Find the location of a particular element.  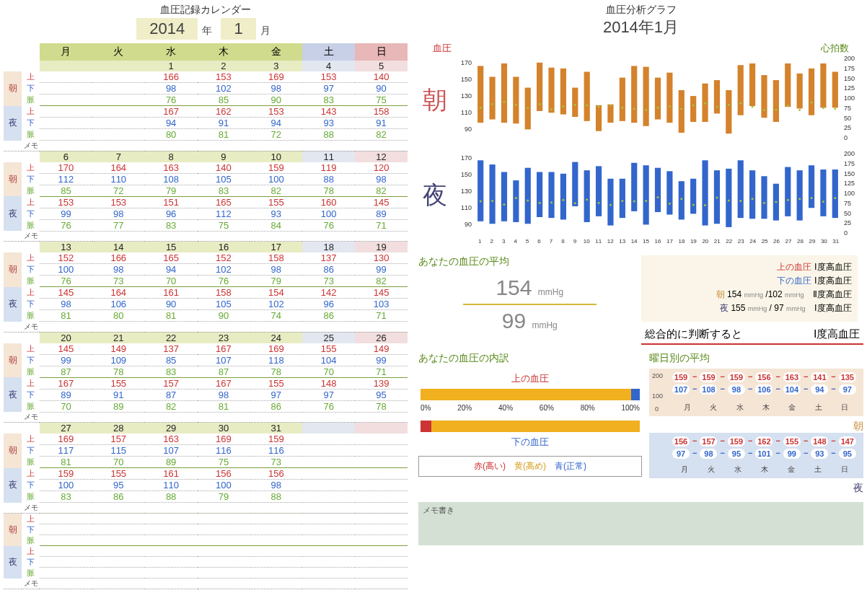

dow-value: 95 is located at coordinates (736, 454).